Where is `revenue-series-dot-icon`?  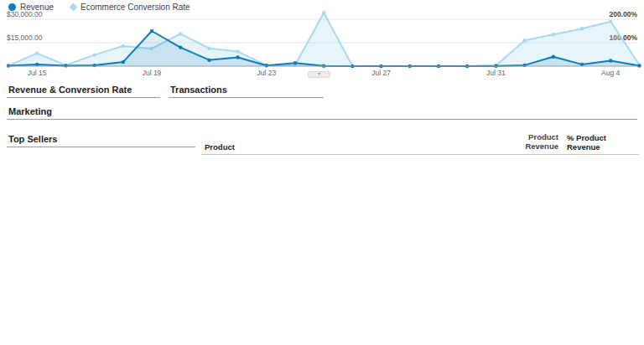
revenue-series-dot-icon is located at coordinates (12, 7).